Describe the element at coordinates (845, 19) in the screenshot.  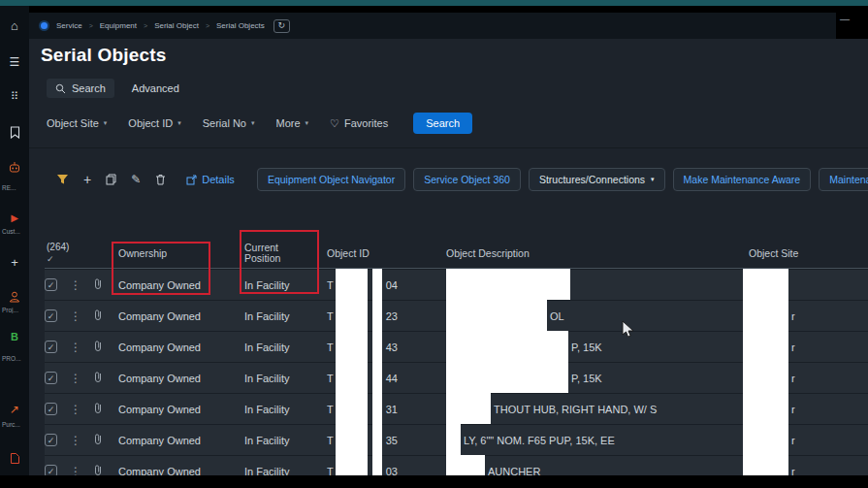
I see `minimize-icon: —` at that location.